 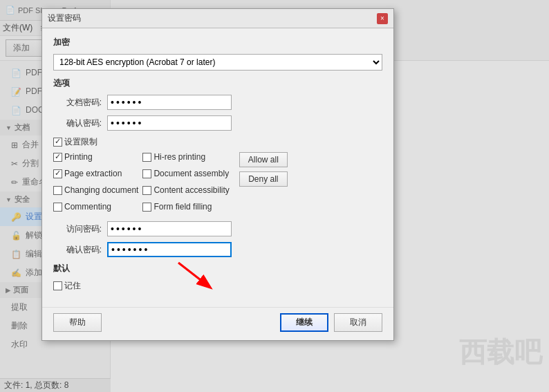 I want to click on content-access-checkbox: Content accessibility, so click(x=185, y=190).